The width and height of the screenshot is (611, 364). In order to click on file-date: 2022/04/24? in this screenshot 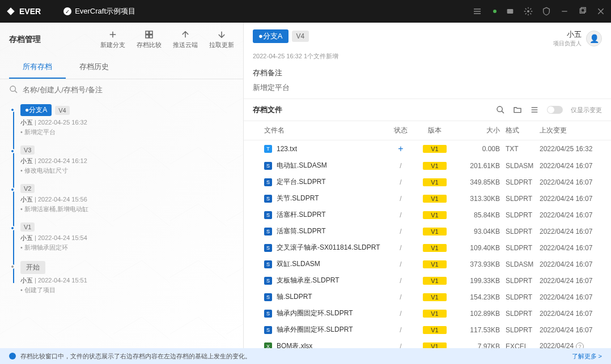, I will do `click(571, 345)`.